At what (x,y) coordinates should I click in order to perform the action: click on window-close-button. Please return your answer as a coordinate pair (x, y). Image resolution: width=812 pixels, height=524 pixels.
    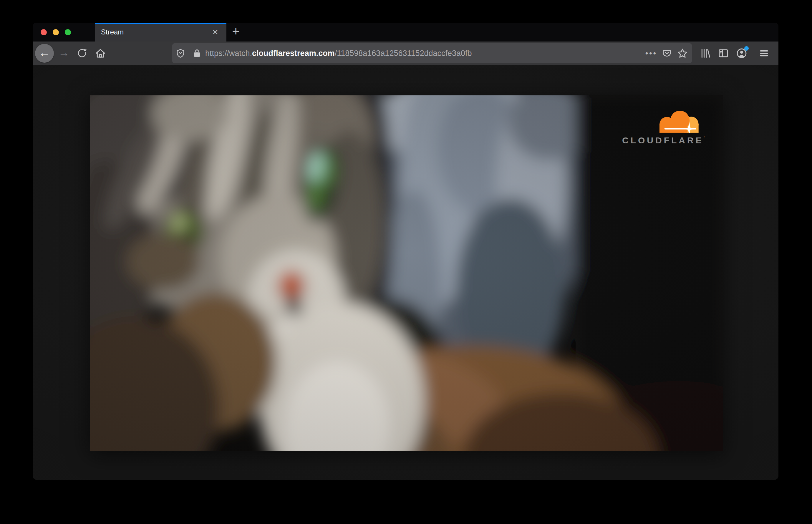
    Looking at the image, I should click on (44, 32).